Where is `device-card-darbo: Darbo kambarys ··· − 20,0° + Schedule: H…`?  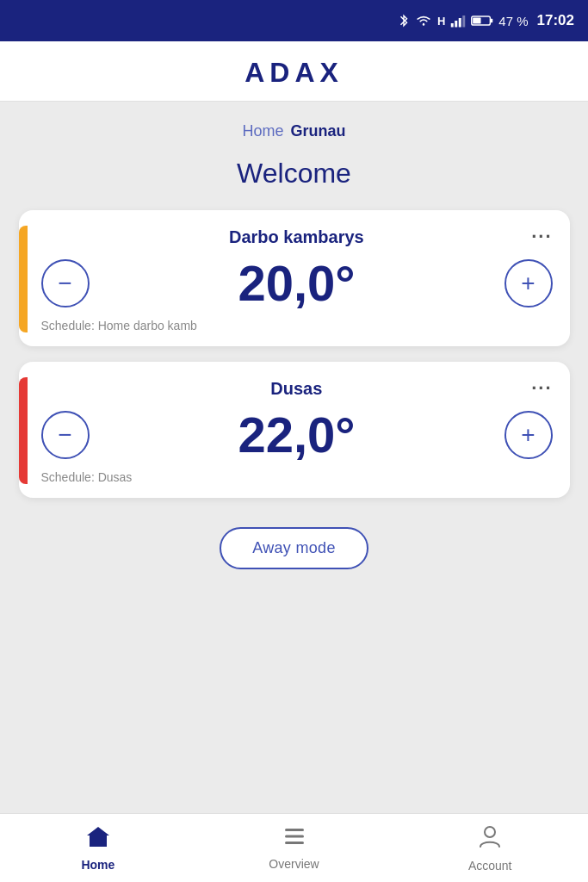
device-card-darbo: Darbo kambarys ··· − 20,0° + Schedule: H… is located at coordinates (294, 278).